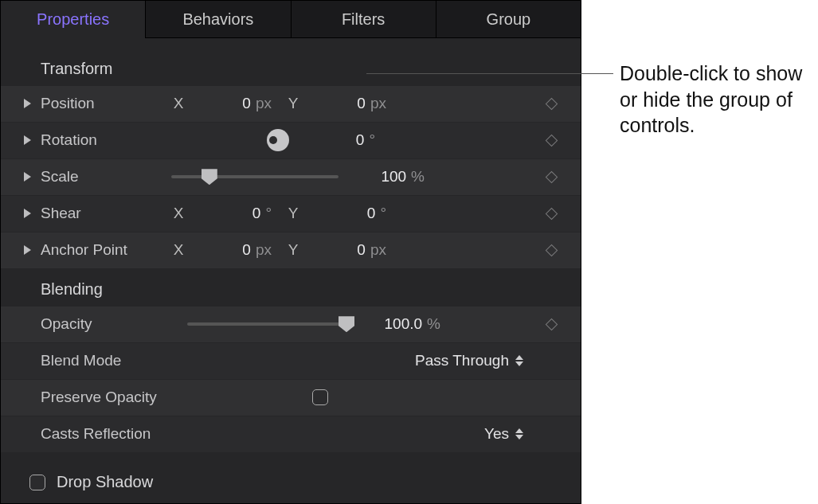 This screenshot has height=504, width=818. What do you see at coordinates (350, 104) in the screenshot?
I see `position-y-field: 0 px` at bounding box center [350, 104].